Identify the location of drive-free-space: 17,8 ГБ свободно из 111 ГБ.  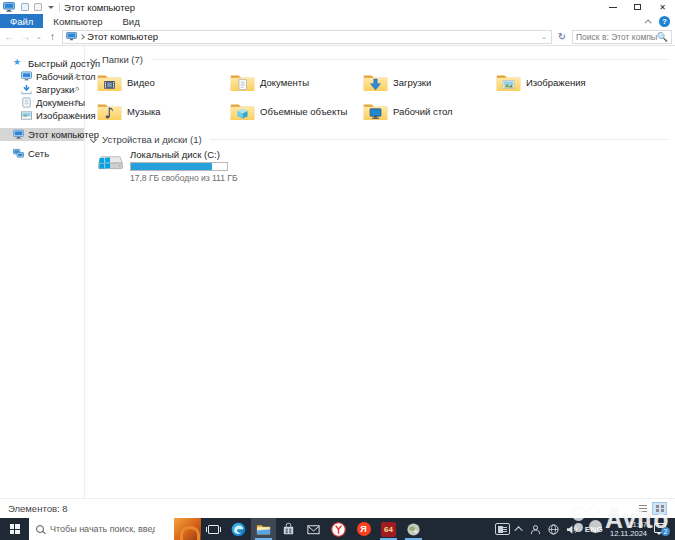
(184, 178).